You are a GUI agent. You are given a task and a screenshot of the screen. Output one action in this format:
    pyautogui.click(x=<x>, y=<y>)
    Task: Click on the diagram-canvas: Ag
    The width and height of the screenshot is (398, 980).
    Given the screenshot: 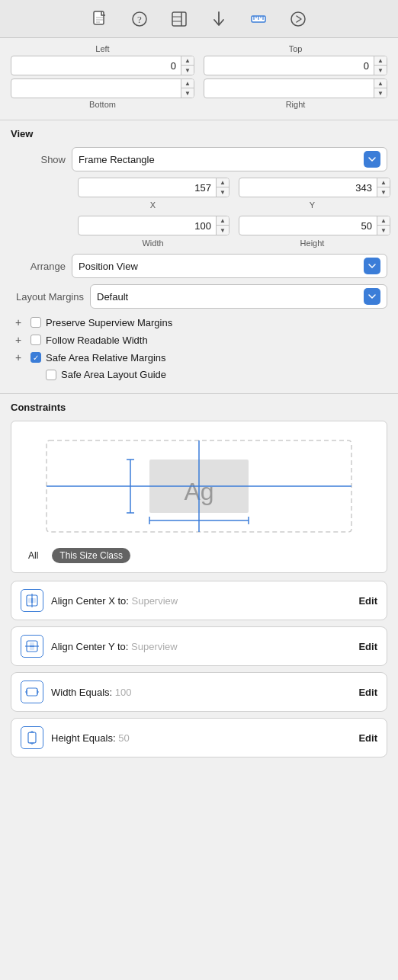 What is the action you would take?
    pyautogui.click(x=199, y=486)
    